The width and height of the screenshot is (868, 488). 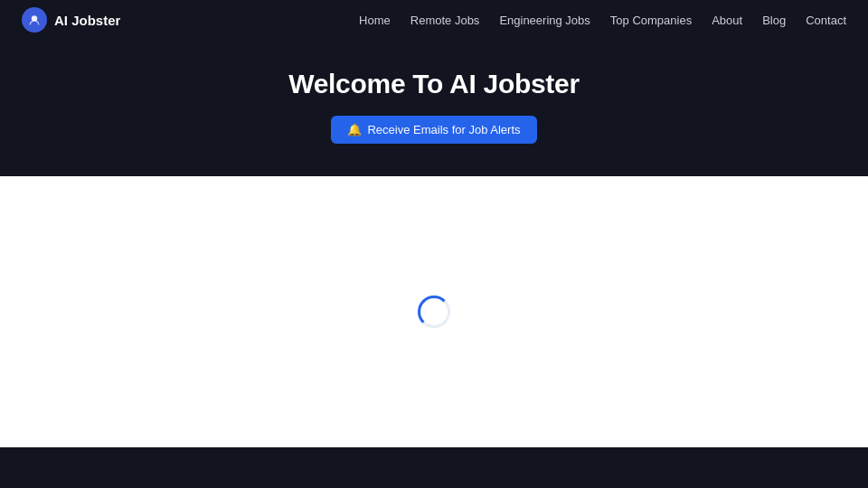 I want to click on cta-label: Receive Emails for Job Alerts, so click(x=443, y=130).